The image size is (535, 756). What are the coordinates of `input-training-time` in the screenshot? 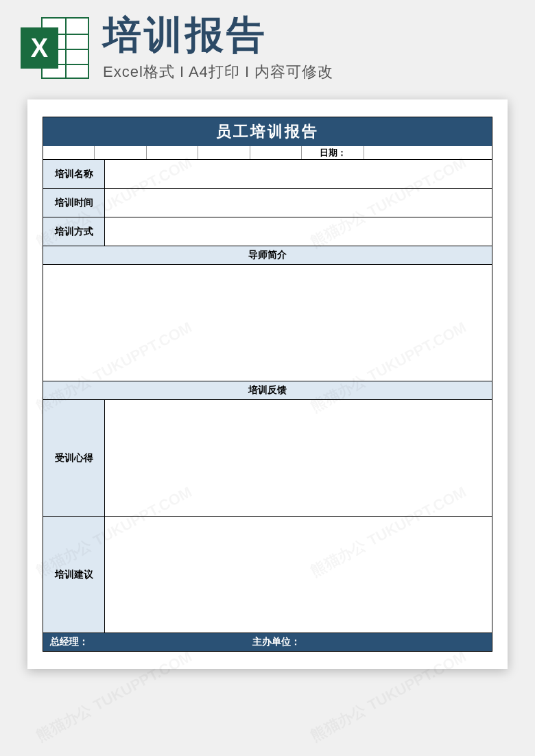 It's located at (298, 203).